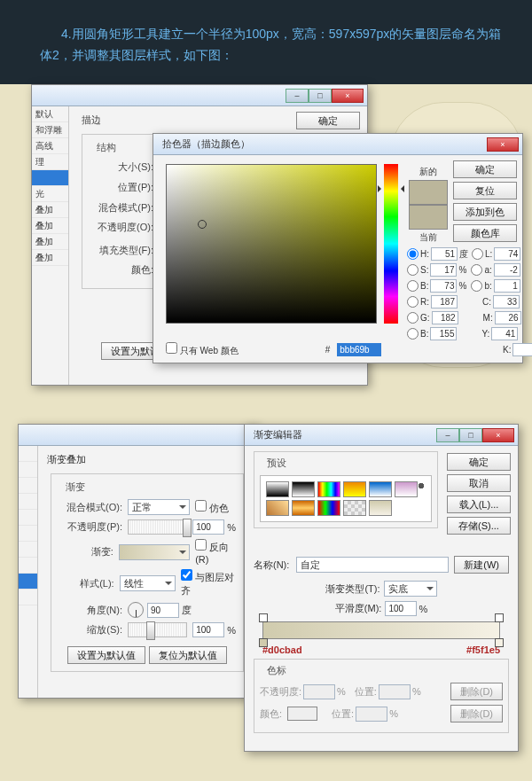  I want to click on scale-slider, so click(158, 629).